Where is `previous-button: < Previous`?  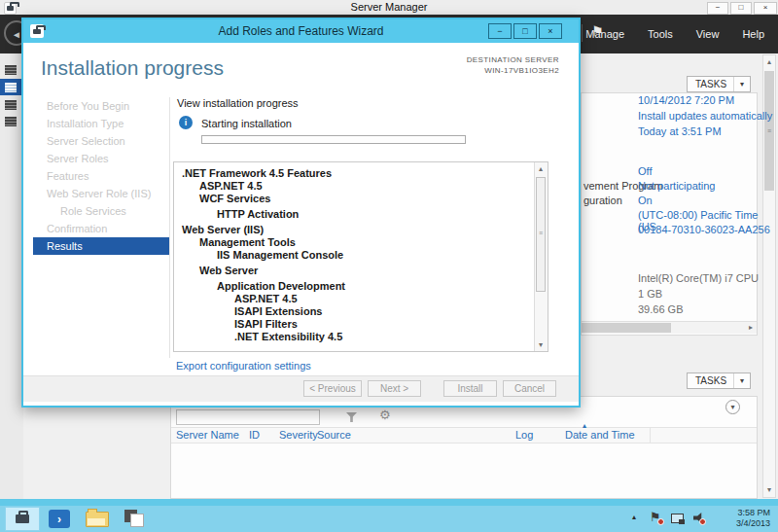 previous-button: < Previous is located at coordinates (333, 389).